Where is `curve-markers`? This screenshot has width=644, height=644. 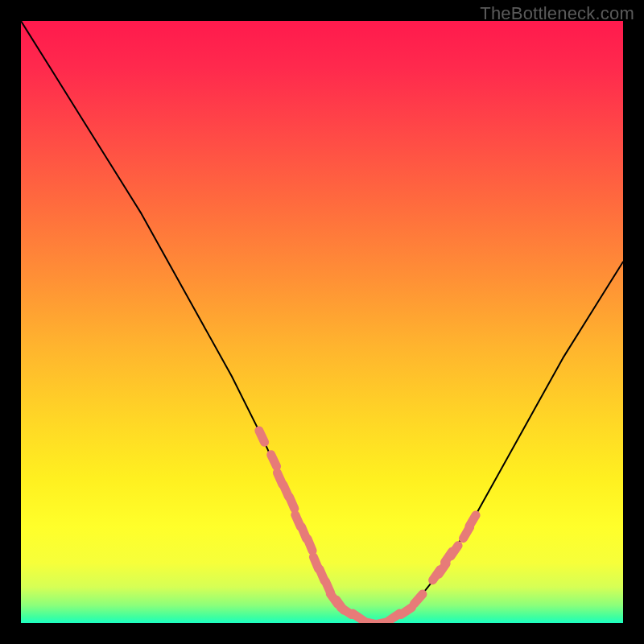 curve-markers is located at coordinates (367, 526).